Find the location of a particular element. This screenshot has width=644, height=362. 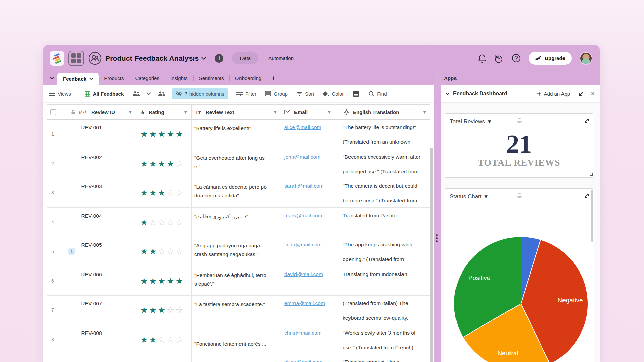

table-row: 3REV-003 ★★★☆☆ "La cámara es decente per… is located at coordinates (239, 193).